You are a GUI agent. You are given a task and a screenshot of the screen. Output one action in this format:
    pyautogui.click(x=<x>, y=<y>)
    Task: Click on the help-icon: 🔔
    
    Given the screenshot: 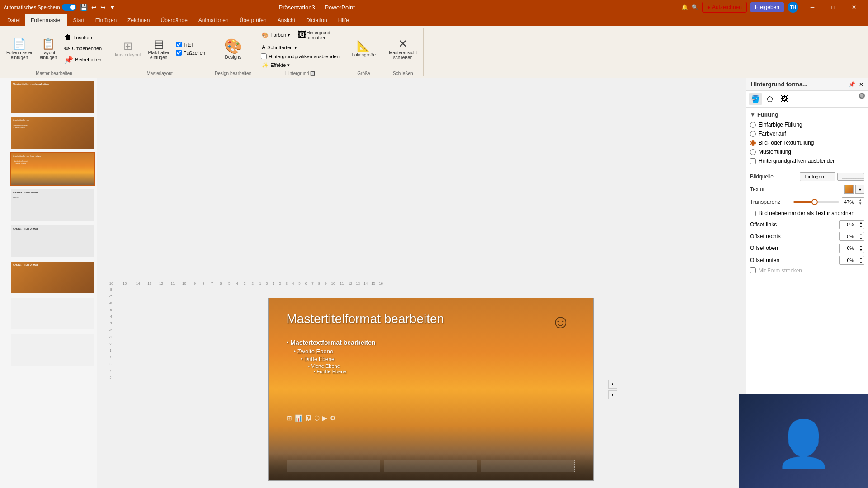 What is the action you would take?
    pyautogui.click(x=684, y=7)
    